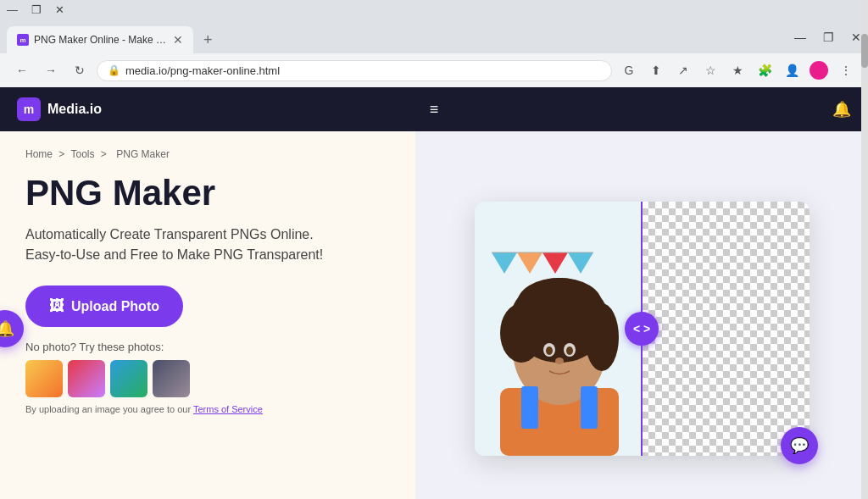 This screenshot has width=868, height=499. I want to click on breadcrumb-sep1: >, so click(61, 154).